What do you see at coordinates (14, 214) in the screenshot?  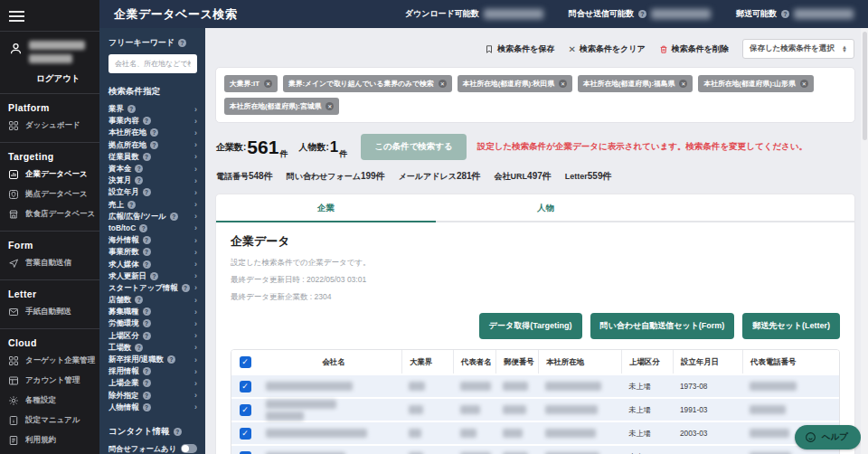 I see `store-icon` at bounding box center [14, 214].